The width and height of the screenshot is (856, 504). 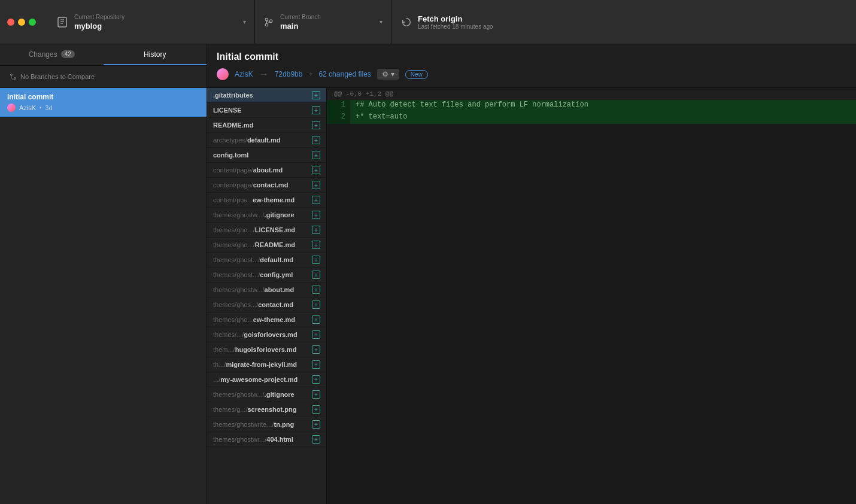 I want to click on file-list-item: themes/gho.../LICENSE.md+, so click(x=267, y=230).